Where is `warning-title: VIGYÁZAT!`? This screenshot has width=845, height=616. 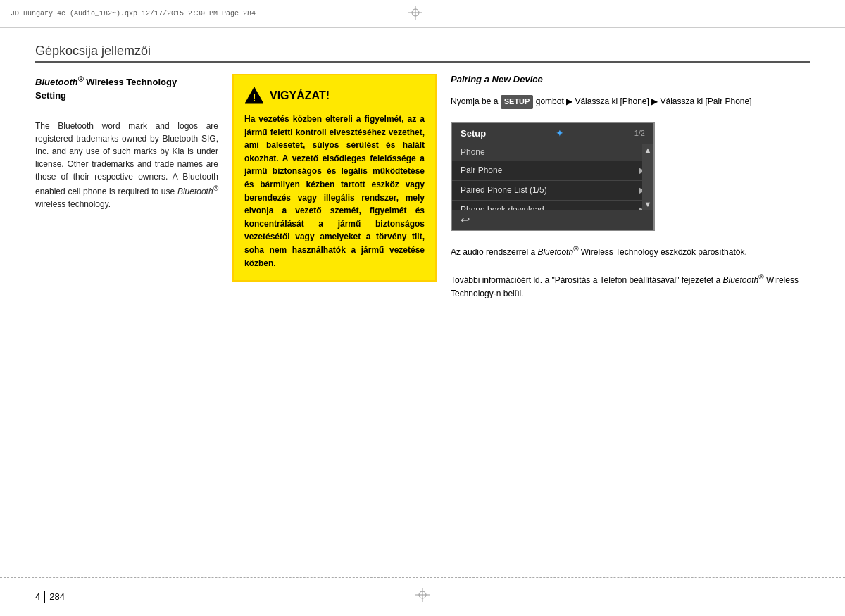 warning-title: VIGYÁZAT! is located at coordinates (300, 96).